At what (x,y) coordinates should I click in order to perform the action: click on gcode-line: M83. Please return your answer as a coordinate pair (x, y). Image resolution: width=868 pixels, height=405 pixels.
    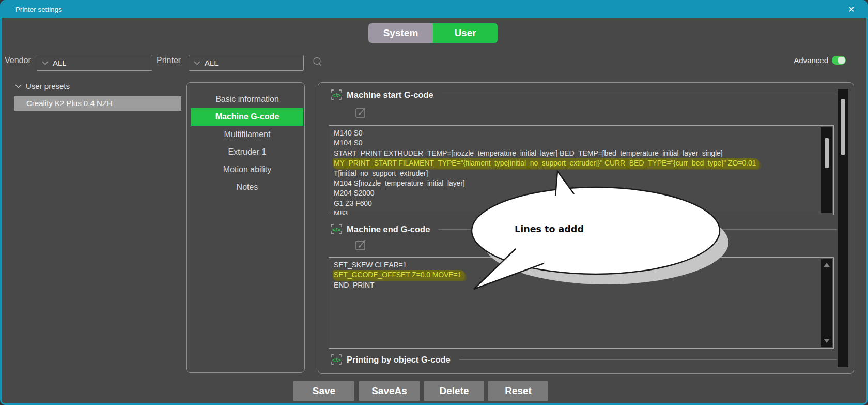
    Looking at the image, I should click on (575, 212).